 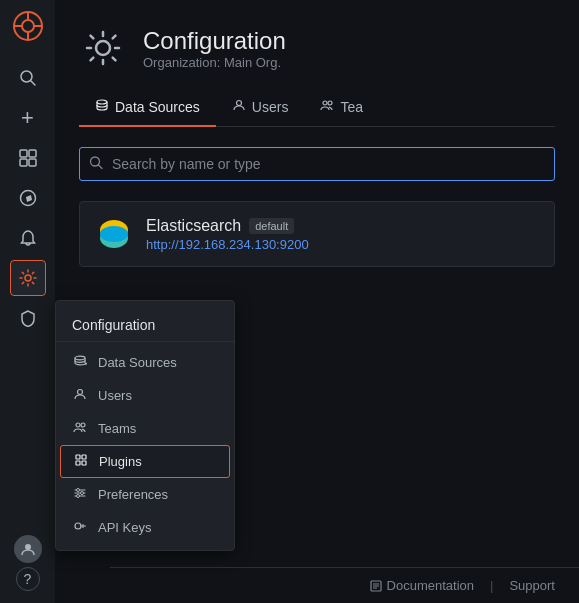 What do you see at coordinates (317, 164) in the screenshot?
I see `search-input` at bounding box center [317, 164].